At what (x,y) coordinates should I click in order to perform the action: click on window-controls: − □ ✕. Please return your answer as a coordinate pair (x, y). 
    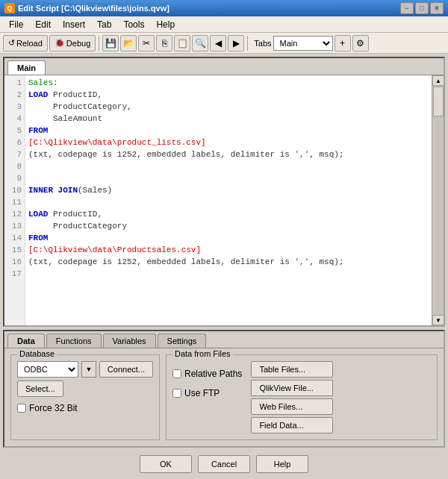
    Looking at the image, I should click on (422, 8).